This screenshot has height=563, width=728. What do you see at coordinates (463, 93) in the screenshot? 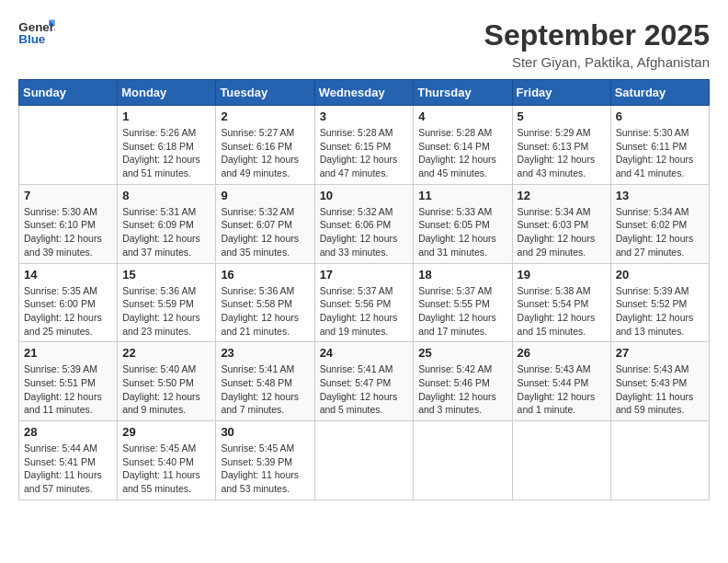
I see `weekday-header: Thursday` at bounding box center [463, 93].